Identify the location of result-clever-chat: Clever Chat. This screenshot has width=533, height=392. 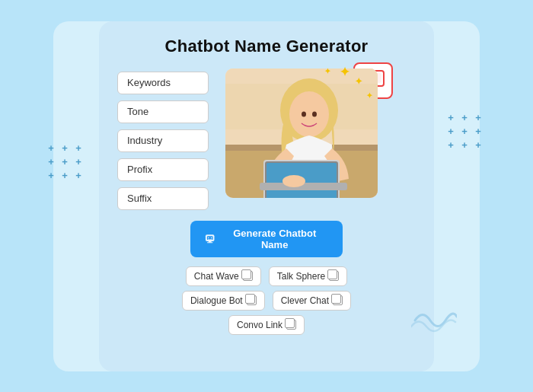
(312, 301).